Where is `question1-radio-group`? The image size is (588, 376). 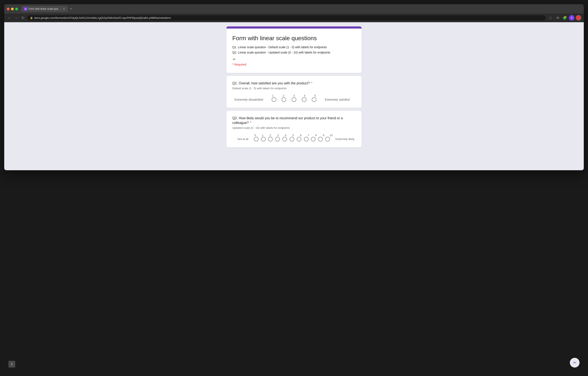
question1-radio-group is located at coordinates (294, 100).